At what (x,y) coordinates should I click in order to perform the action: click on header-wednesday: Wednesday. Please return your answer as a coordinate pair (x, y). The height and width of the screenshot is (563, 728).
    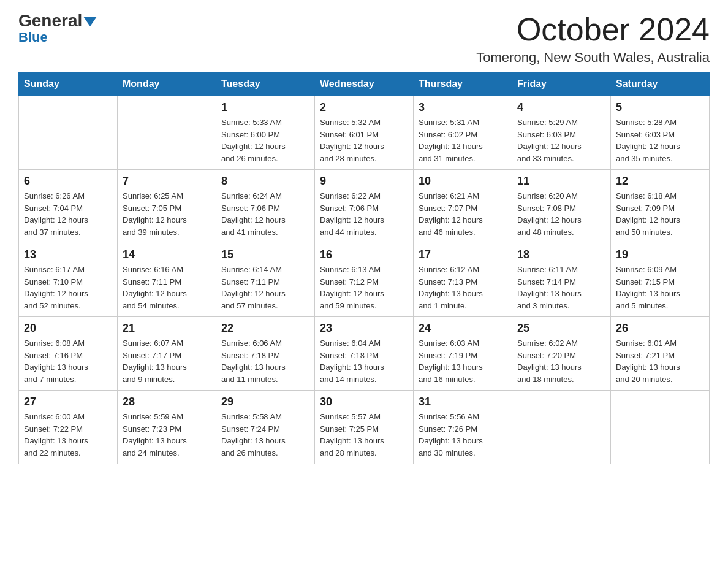
    Looking at the image, I should click on (364, 85).